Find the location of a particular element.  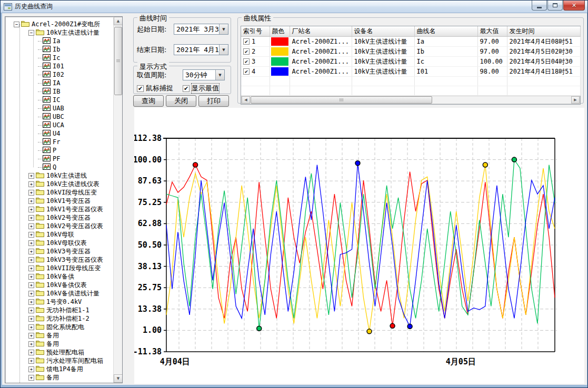

close-dialog-button: 关闭 is located at coordinates (181, 101).